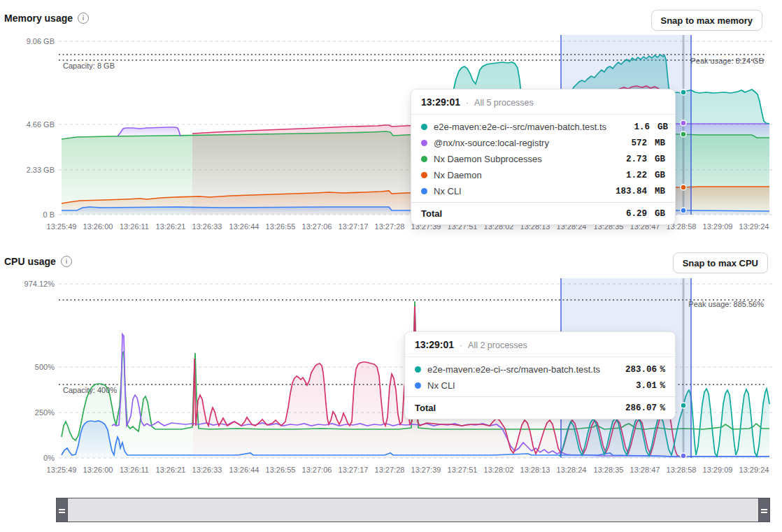 Image resolution: width=782 pixels, height=532 pixels. Describe the element at coordinates (427, 470) in the screenshot. I see `x-tick-label: 13:27:39` at that location.